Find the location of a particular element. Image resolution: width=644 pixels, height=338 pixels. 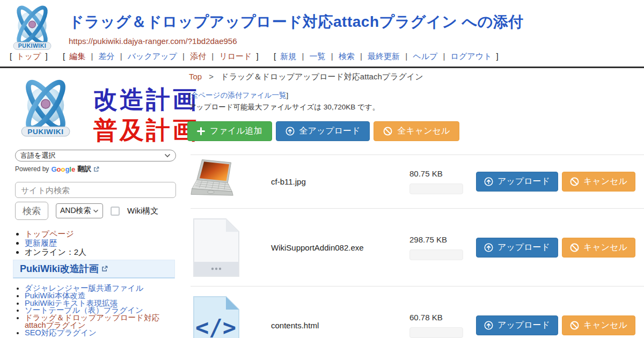

nav-item-recent: 最終更新 is located at coordinates (384, 56).